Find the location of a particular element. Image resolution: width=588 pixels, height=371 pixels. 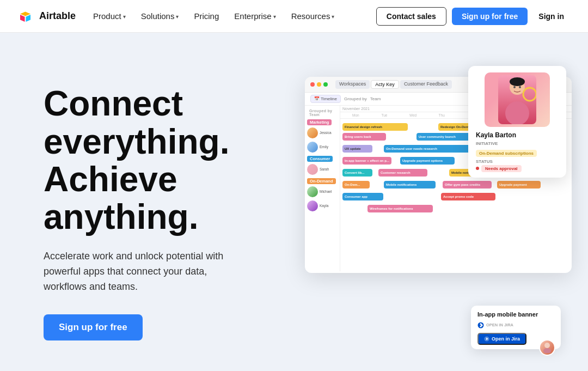

person-card: Kayla Barton INITIATIVE On-Demand subscr… is located at coordinates (517, 122).